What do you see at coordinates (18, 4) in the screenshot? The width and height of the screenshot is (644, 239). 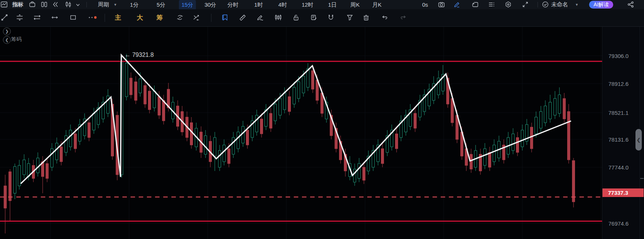 I see `indicator-menu: 指标` at bounding box center [18, 4].